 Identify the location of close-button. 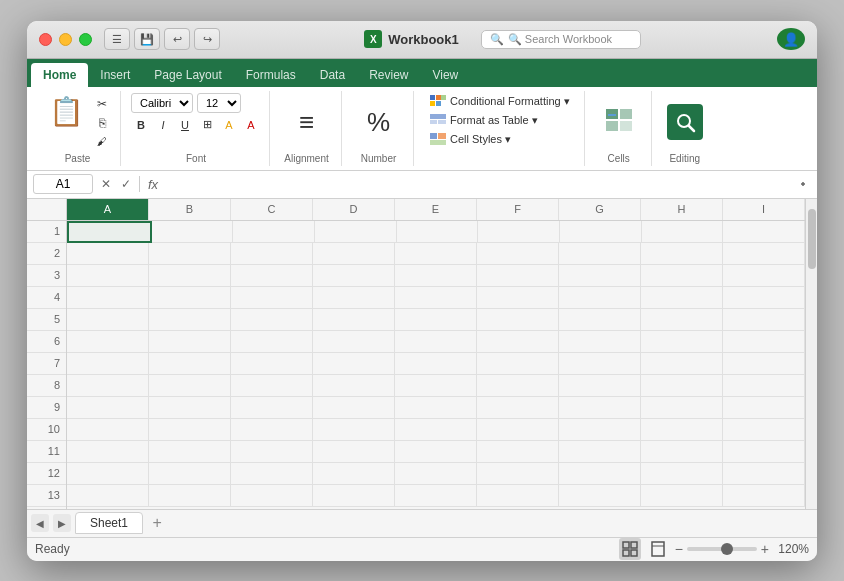
(46, 40).